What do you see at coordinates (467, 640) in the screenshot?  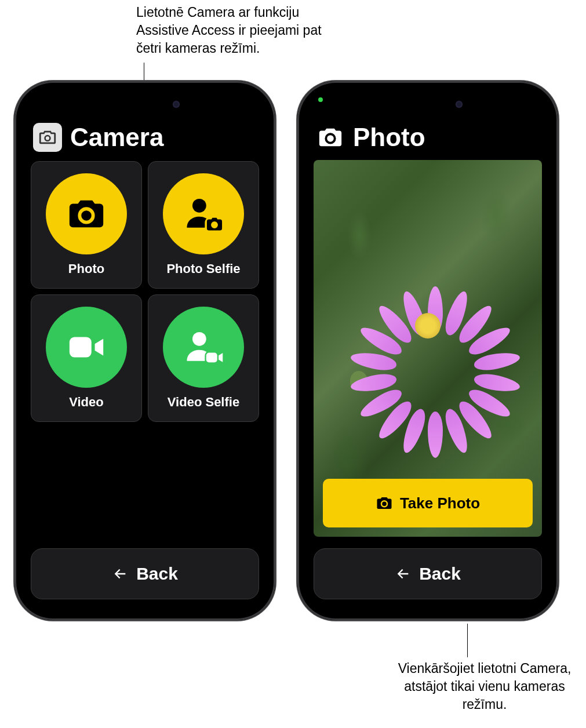 I see `callout-line-bottom` at bounding box center [467, 640].